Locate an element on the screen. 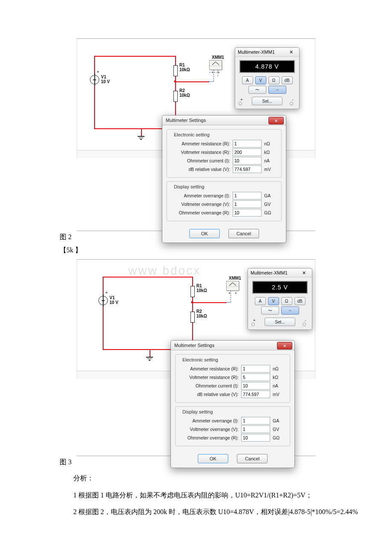 The image size is (392, 555). multimeter-window: Multimeter-XMM1 ✕ 4.878 V A V Ω dB 〜 ⎓ + is located at coordinates (267, 78).